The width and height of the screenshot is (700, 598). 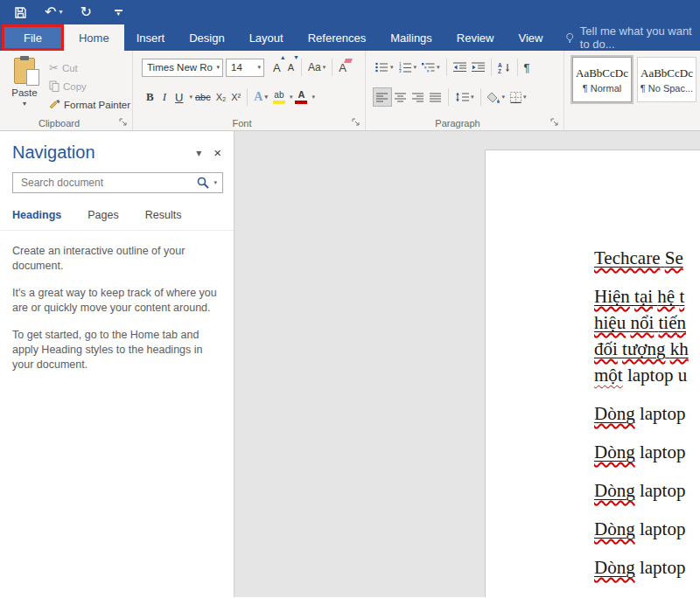 I want to click on italic-button: I, so click(x=164, y=97).